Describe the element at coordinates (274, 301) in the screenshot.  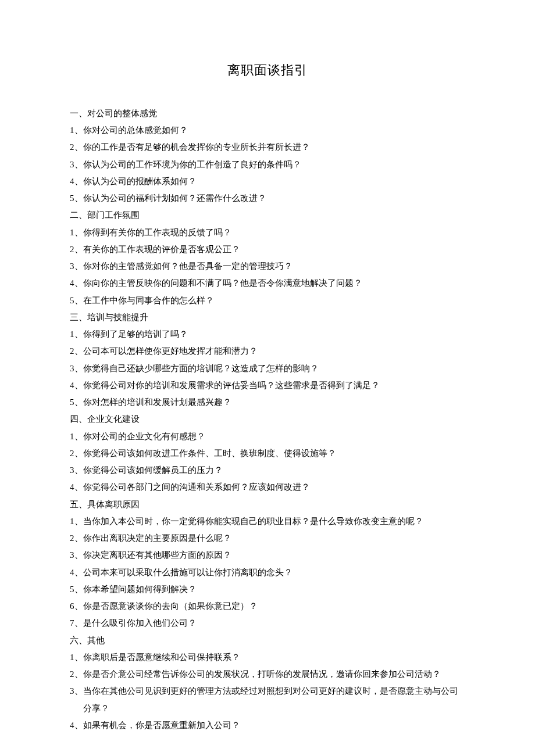
I see `question-text: 在工作中你与同事合作的怎么样？` at that location.